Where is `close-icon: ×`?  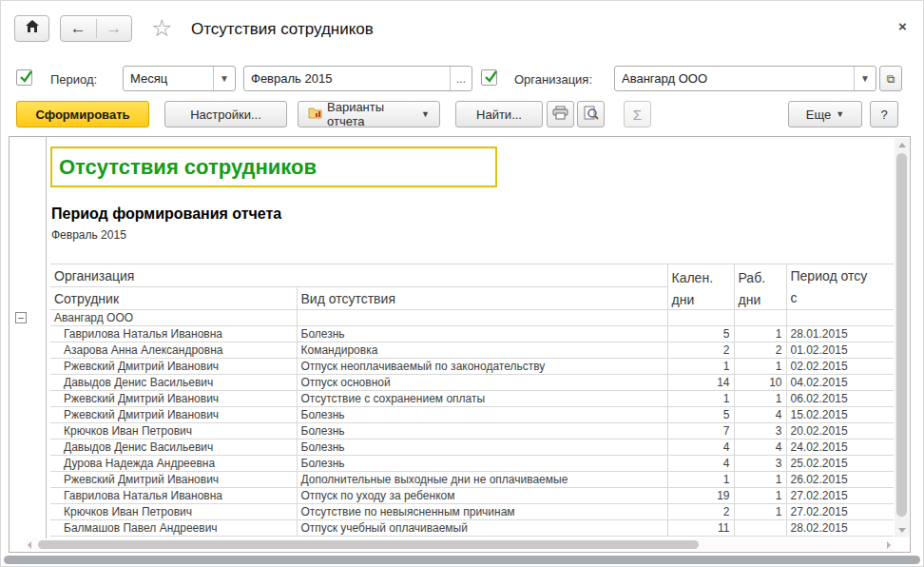
close-icon: × is located at coordinates (903, 27).